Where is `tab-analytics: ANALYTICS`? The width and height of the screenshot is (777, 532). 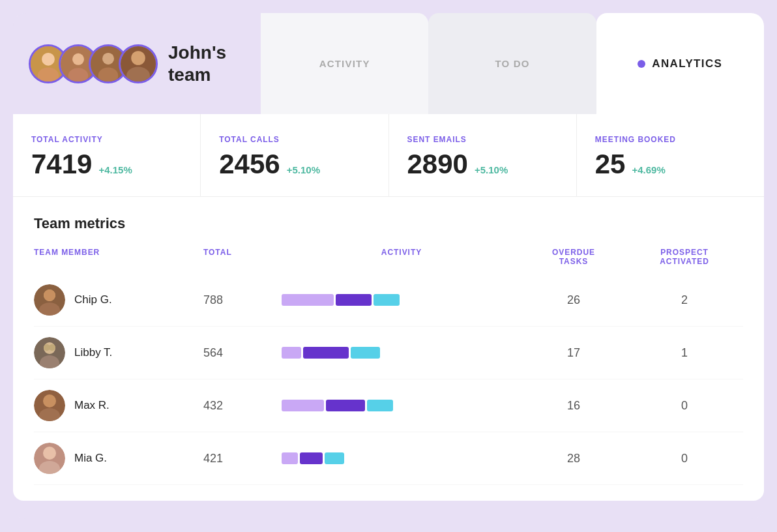 tab-analytics: ANALYTICS is located at coordinates (681, 64).